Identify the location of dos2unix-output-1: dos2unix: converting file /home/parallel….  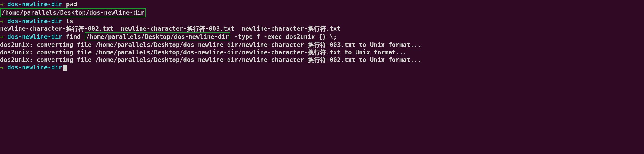
(211, 45).